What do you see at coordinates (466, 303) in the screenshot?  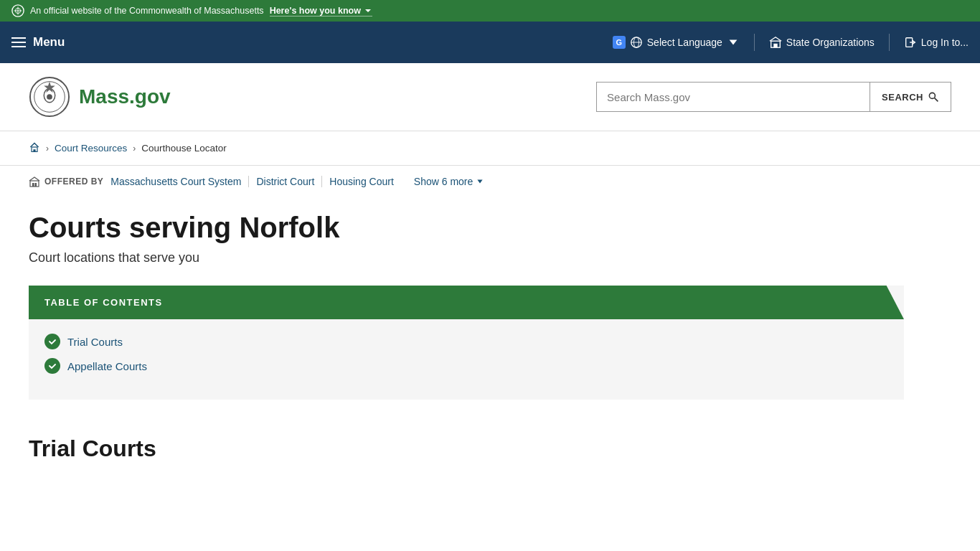 I see `toc-header: TABLE OF CONTENTS` at bounding box center [466, 303].